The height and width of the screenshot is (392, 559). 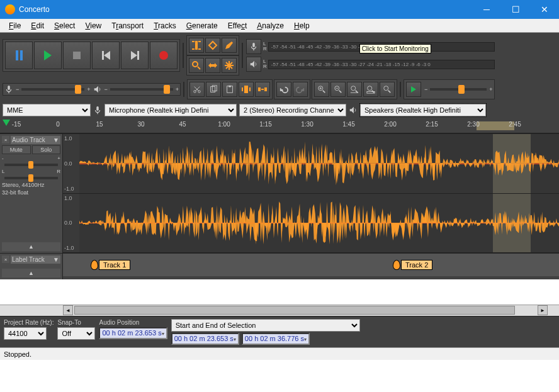 I want to click on fit-project-button, so click(x=371, y=89).